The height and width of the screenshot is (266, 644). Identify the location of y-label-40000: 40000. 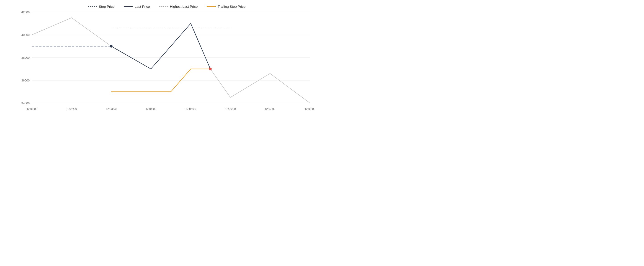
(26, 35).